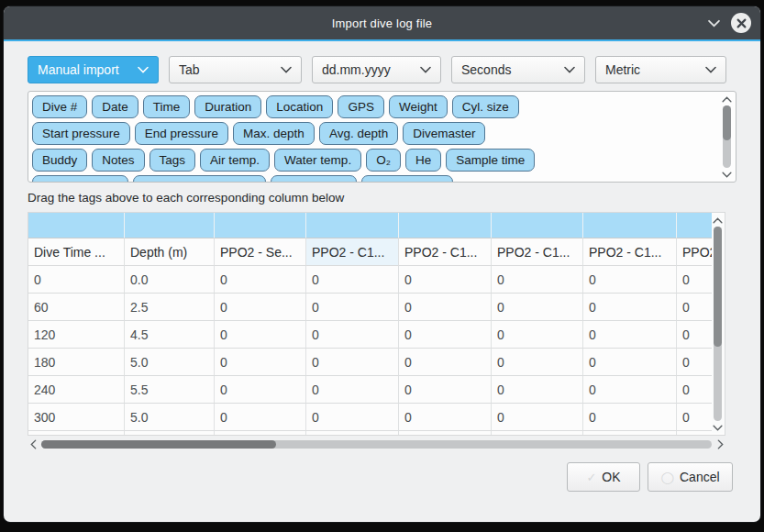 This screenshot has width=764, height=532. I want to click on tag-cyl-size: Cyl. size, so click(486, 106).